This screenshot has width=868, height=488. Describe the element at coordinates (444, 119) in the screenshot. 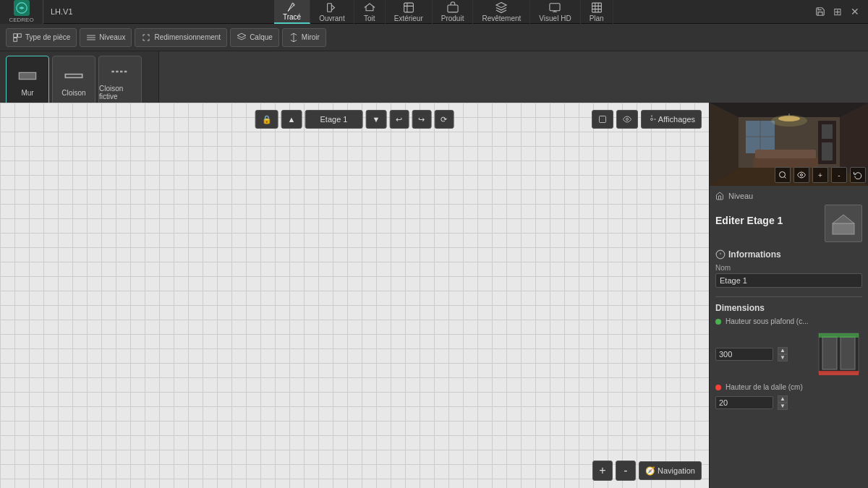

I see `refresh-btn: ⟳` at that location.